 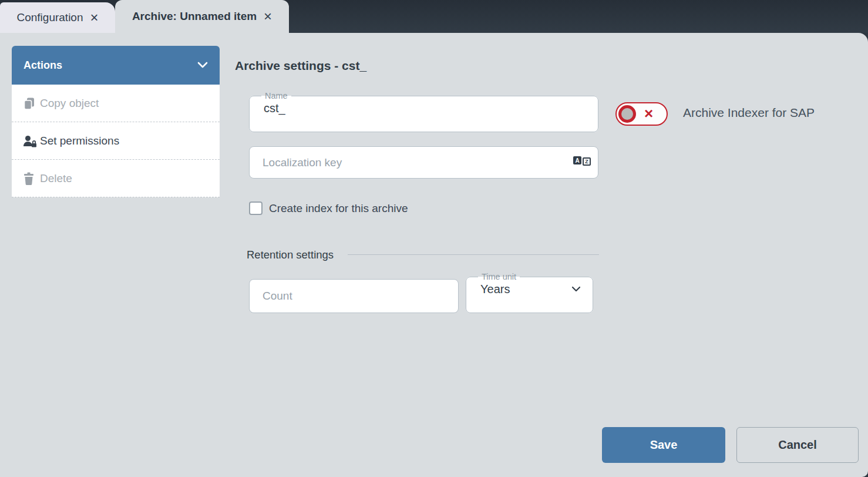 I want to click on sidebar-item-copy-object: Copy object, so click(x=116, y=103).